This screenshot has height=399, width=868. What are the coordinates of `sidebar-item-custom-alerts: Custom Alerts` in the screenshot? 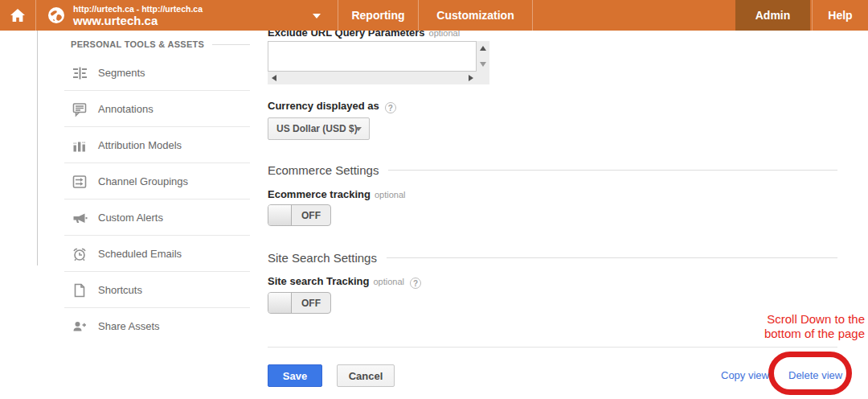 It's located at (144, 217).